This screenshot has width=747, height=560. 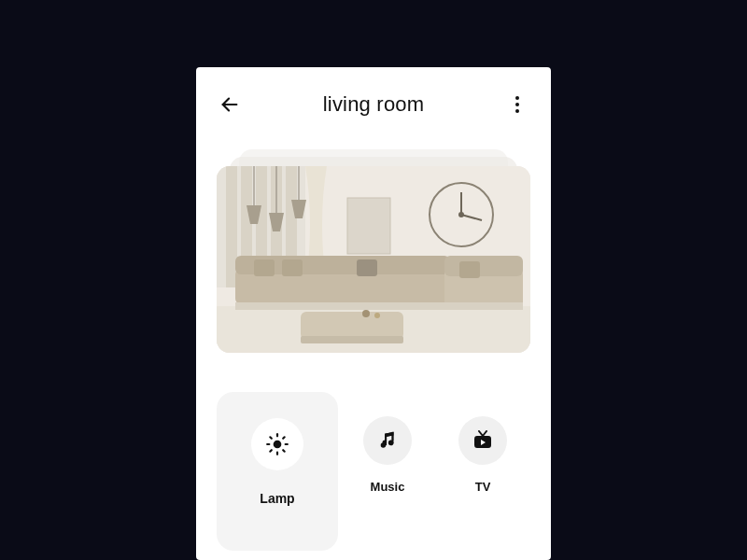 What do you see at coordinates (484, 487) in the screenshot?
I see `control-tv-label: TV` at bounding box center [484, 487].